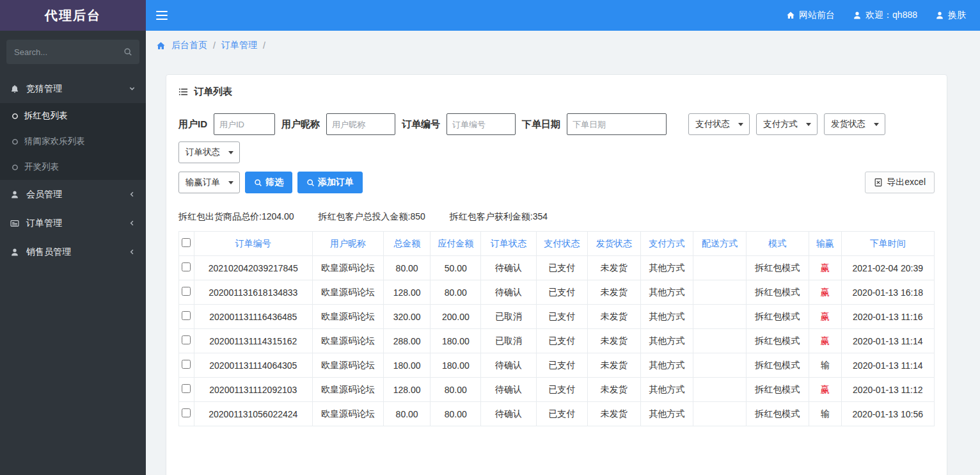  What do you see at coordinates (810, 15) in the screenshot?
I see `site-front-link: 网站前台` at bounding box center [810, 15].